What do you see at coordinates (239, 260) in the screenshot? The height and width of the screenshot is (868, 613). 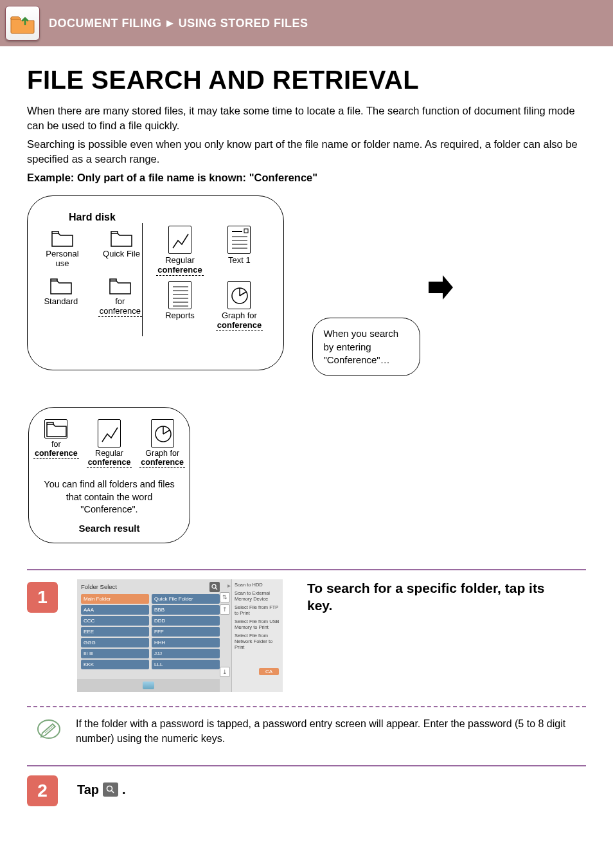 I see `doc-label: Text 1` at bounding box center [239, 260].